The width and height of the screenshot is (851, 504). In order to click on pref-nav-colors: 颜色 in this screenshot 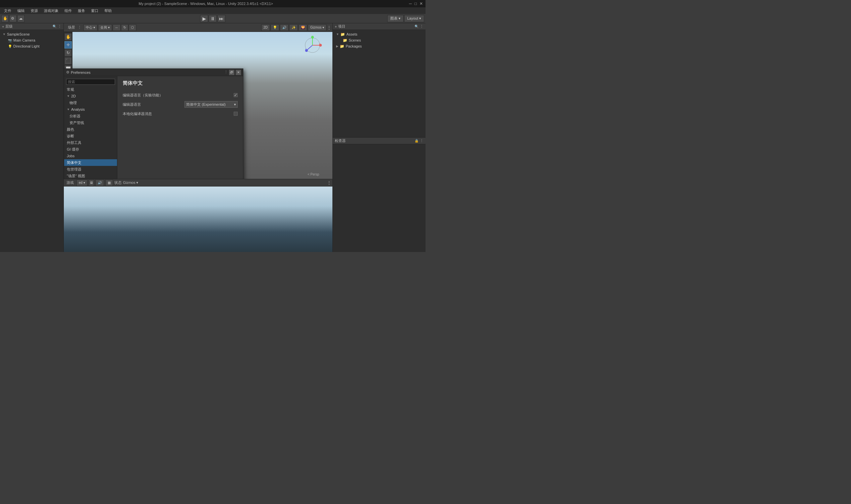, I will do `click(91, 129)`.